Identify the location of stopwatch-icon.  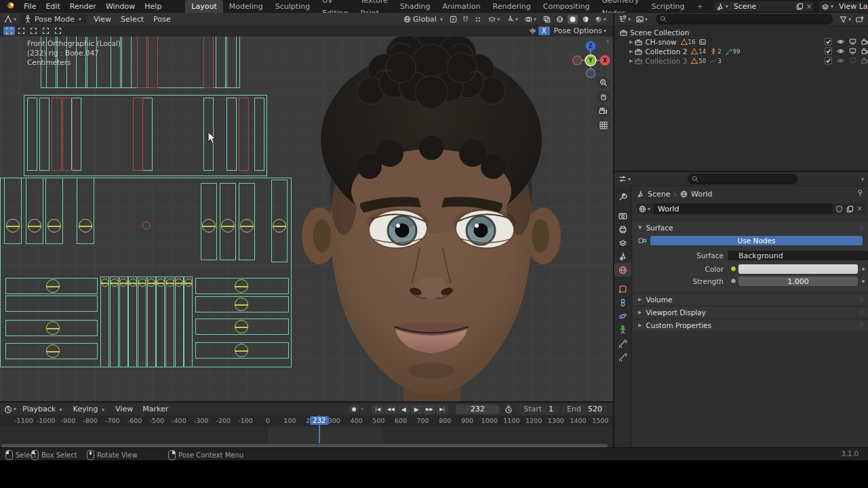
(509, 409).